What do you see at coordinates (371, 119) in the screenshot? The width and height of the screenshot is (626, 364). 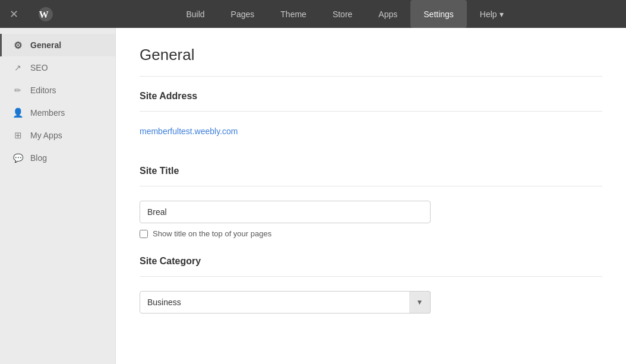 I see `site-address-section: Site Address memberfultest.weebly.com` at bounding box center [371, 119].